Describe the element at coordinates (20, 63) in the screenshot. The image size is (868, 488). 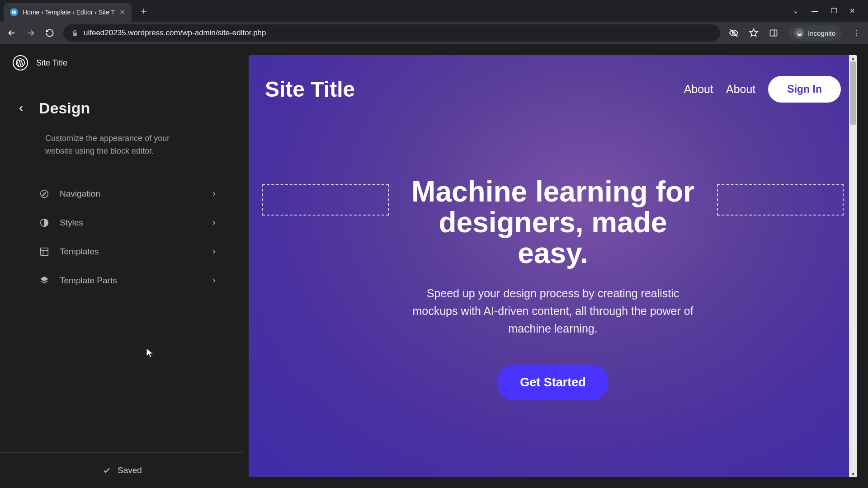
I see `wordpress-logo-icon` at that location.